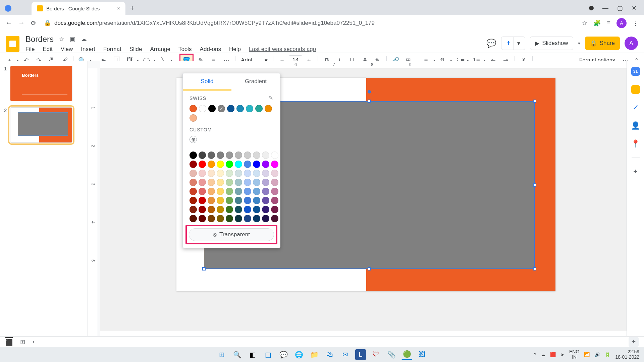 The width and height of the screenshot is (644, 362). What do you see at coordinates (535, 355) in the screenshot?
I see `tray-overflow-icon: ^` at bounding box center [535, 355].